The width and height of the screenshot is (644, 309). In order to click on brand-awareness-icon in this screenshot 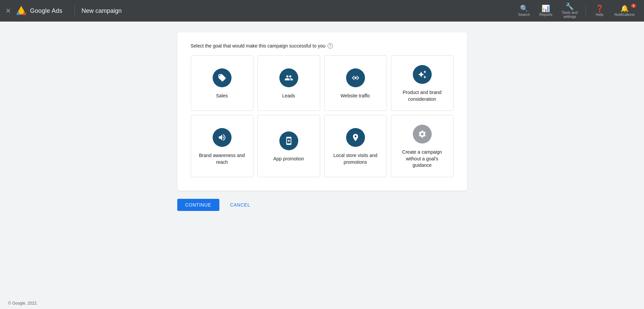, I will do `click(222, 137)`.